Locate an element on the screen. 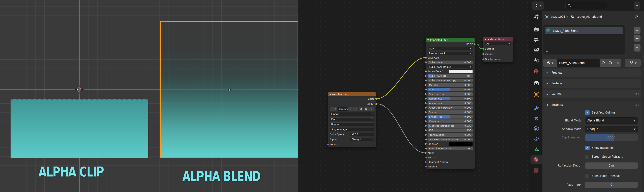  node-value-slider: Specular0.500 is located at coordinates (450, 90).